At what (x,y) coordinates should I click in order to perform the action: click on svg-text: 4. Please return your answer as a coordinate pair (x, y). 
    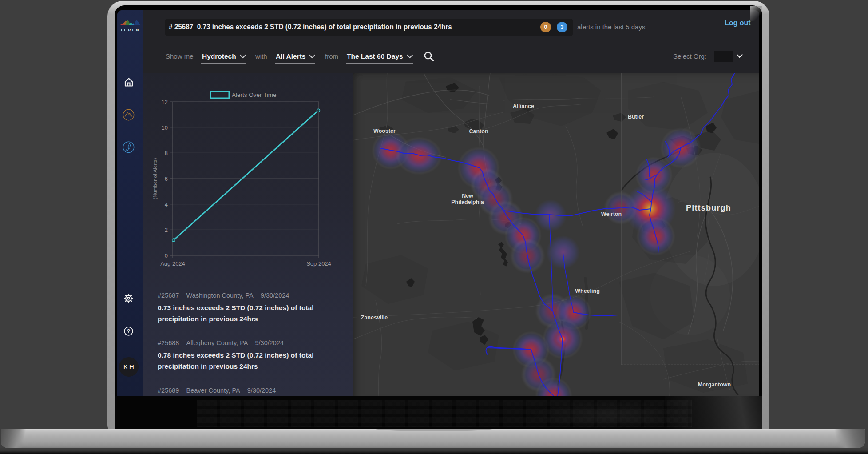
    Looking at the image, I should click on (166, 204).